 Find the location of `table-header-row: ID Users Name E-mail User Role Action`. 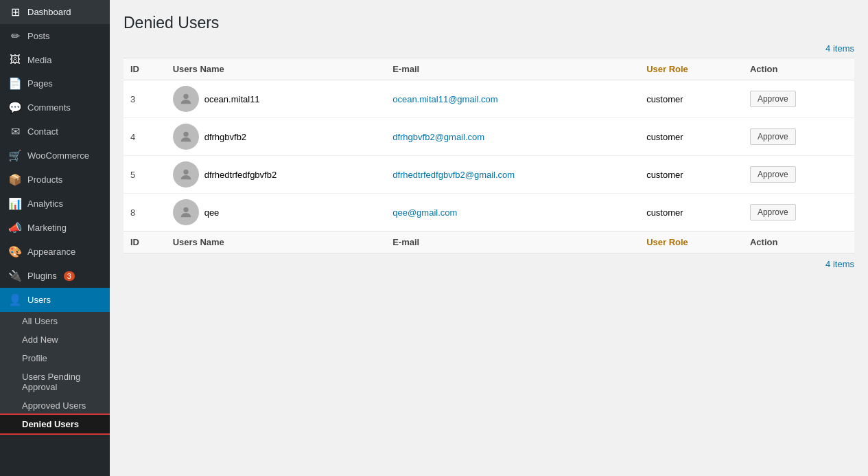

table-header-row: ID Users Name E-mail User Role Action is located at coordinates (489, 69).